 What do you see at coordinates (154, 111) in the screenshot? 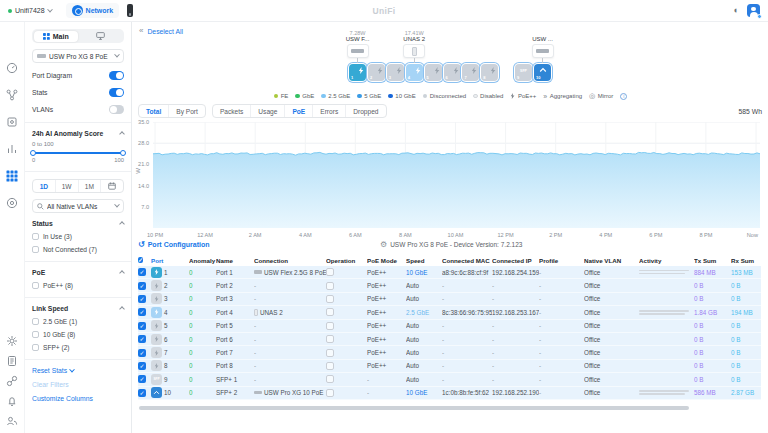
I see `stats-tab-total: Total` at bounding box center [154, 111].